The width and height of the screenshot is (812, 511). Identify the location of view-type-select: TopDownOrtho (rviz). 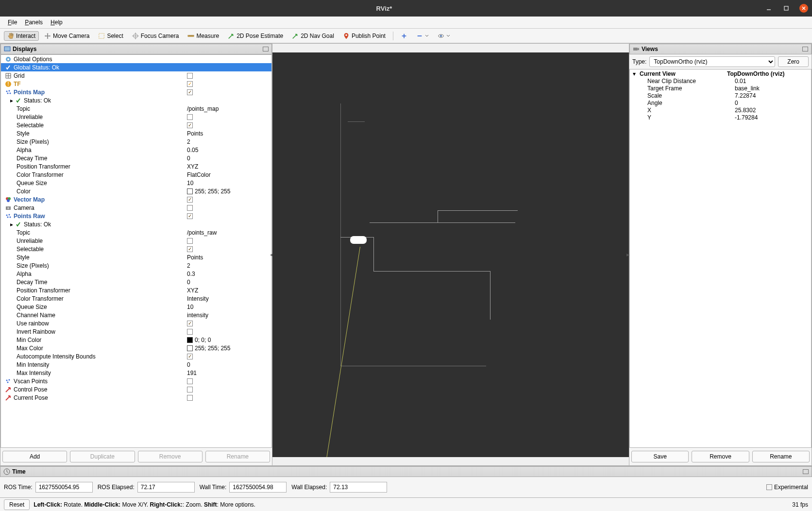
(712, 62).